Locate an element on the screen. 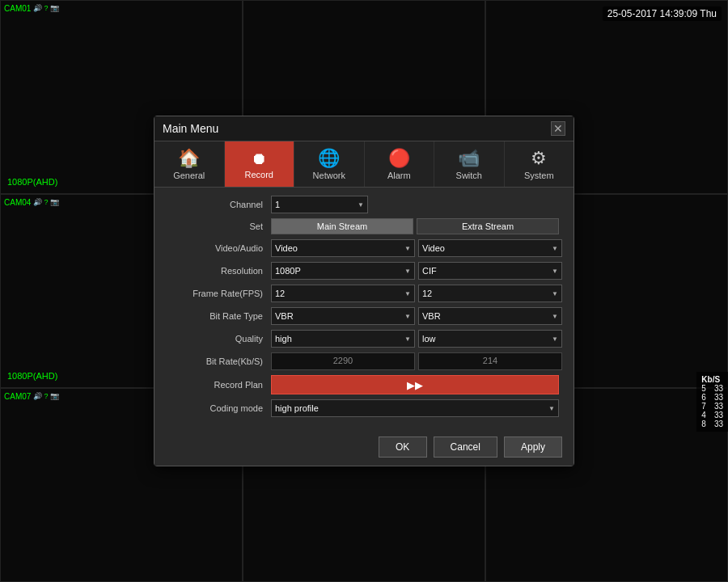 The height and width of the screenshot is (582, 728). tab-system-label: System is located at coordinates (539, 175).